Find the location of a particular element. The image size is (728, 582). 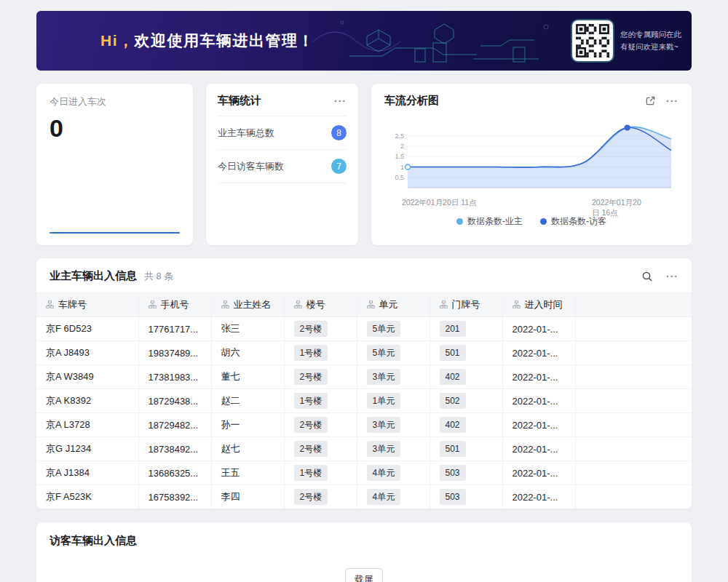

table-cell: 5单元 is located at coordinates (393, 329).